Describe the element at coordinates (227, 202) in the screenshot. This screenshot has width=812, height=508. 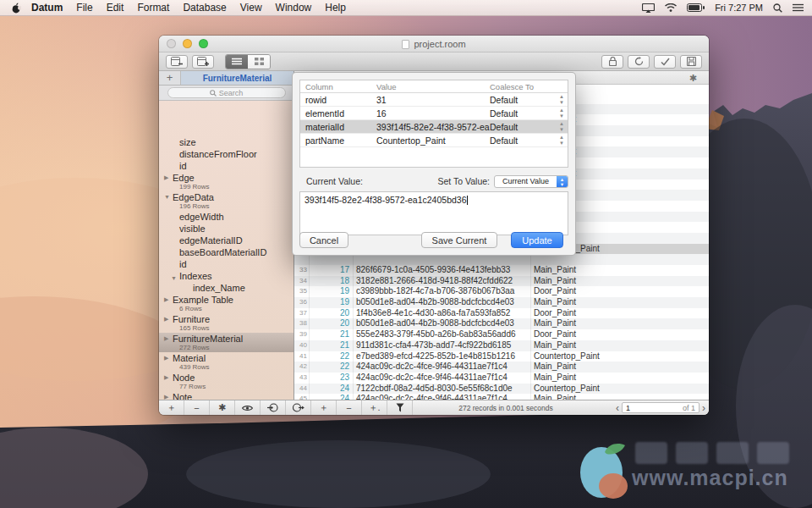
I see `sidebar-item-edgedata: ▼EdgeData196 Rows` at that location.